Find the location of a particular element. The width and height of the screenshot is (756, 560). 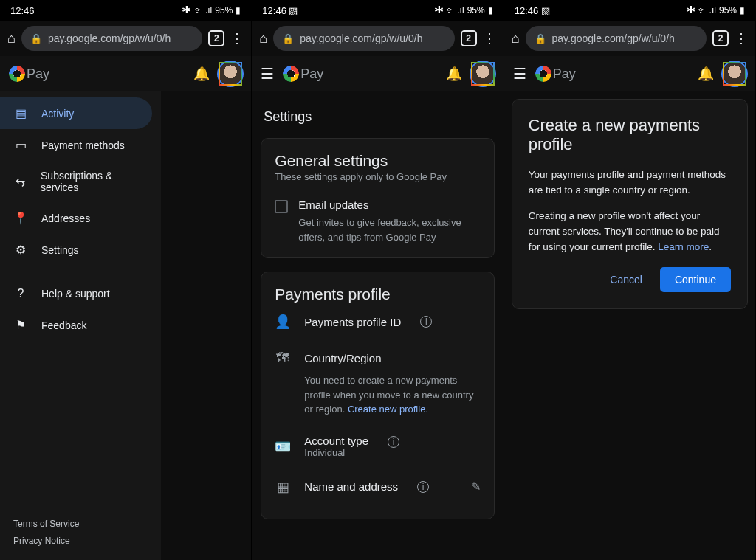

profile-id-row: 👤 Payments profile ID i is located at coordinates (377, 322).